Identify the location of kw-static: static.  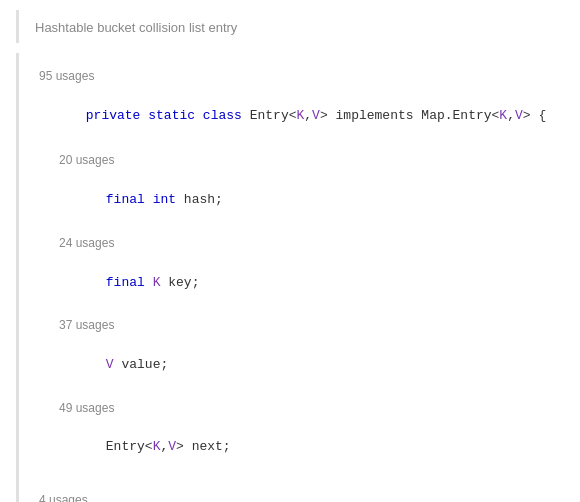
(172, 116).